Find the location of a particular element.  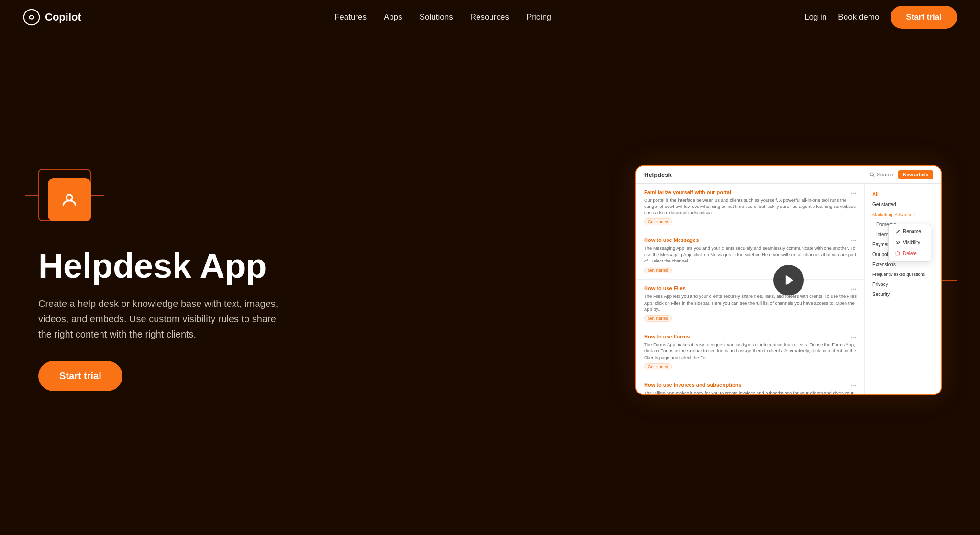

article-title-4: How to use Forms is located at coordinates (750, 337).